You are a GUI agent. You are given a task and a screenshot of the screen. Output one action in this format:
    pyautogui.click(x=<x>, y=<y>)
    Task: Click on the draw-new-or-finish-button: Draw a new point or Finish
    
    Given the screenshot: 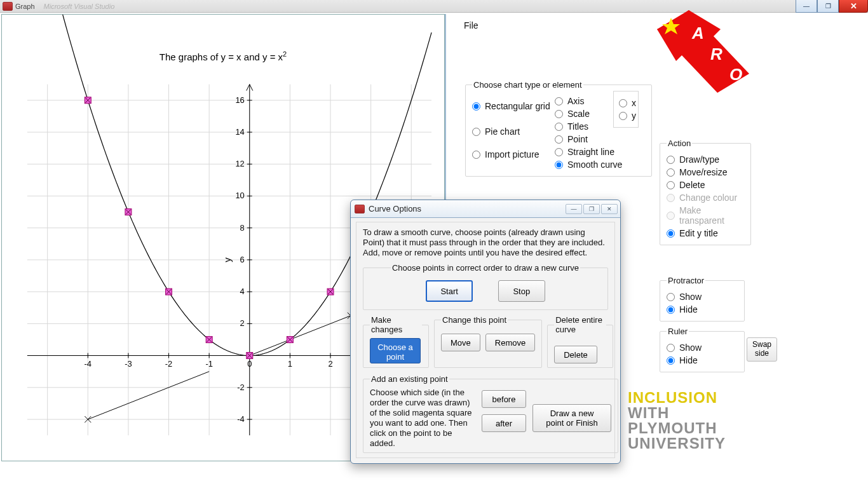 What is the action you would take?
    pyautogui.click(x=572, y=418)
    